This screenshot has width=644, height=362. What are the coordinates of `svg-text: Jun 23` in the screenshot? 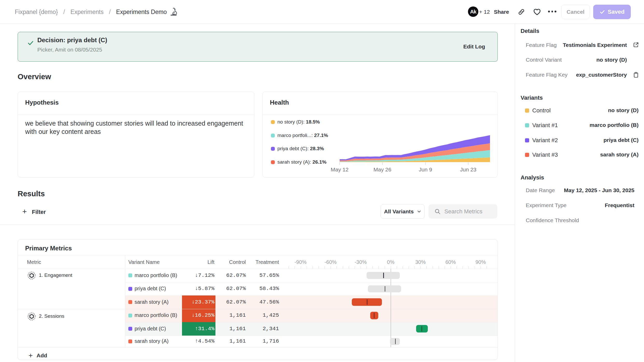 It's located at (468, 169).